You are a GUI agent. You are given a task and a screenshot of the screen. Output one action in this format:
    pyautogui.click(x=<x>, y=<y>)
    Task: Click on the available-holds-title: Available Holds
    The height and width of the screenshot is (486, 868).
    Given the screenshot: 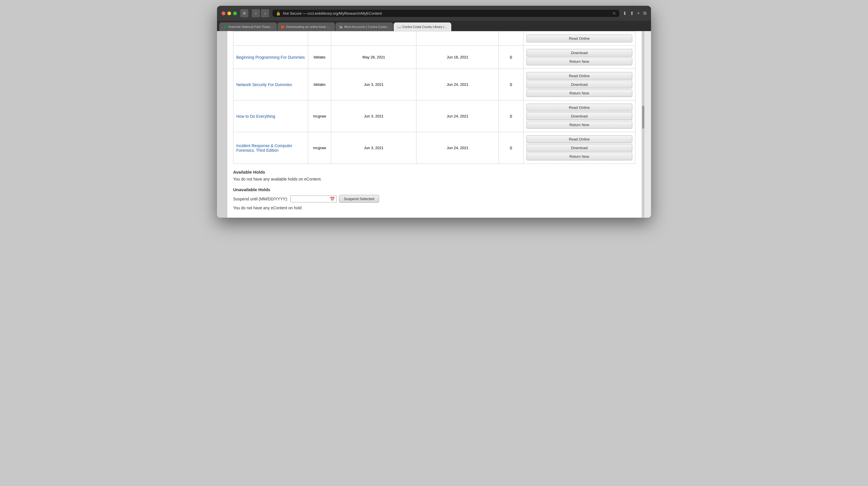 What is the action you would take?
    pyautogui.click(x=434, y=172)
    